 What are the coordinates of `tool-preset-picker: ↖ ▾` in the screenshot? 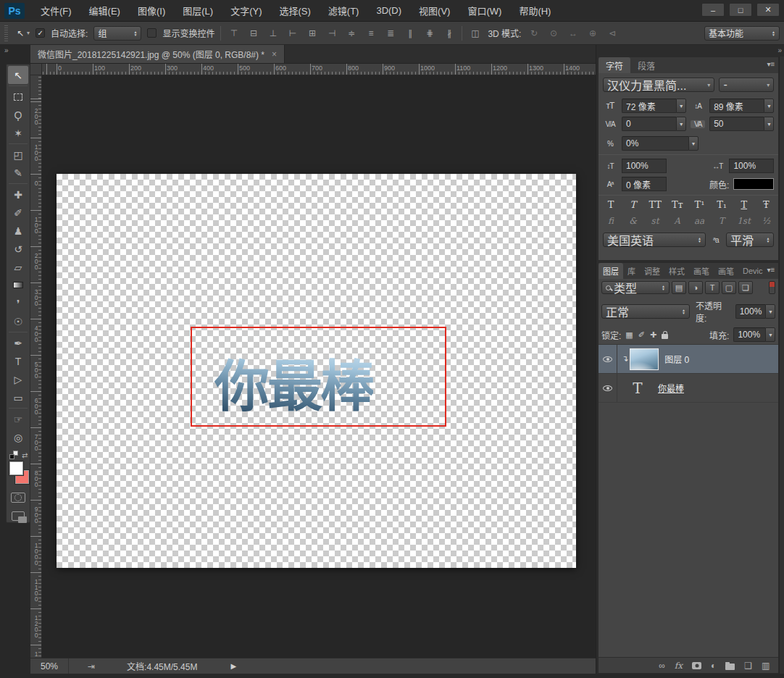 It's located at (23, 33).